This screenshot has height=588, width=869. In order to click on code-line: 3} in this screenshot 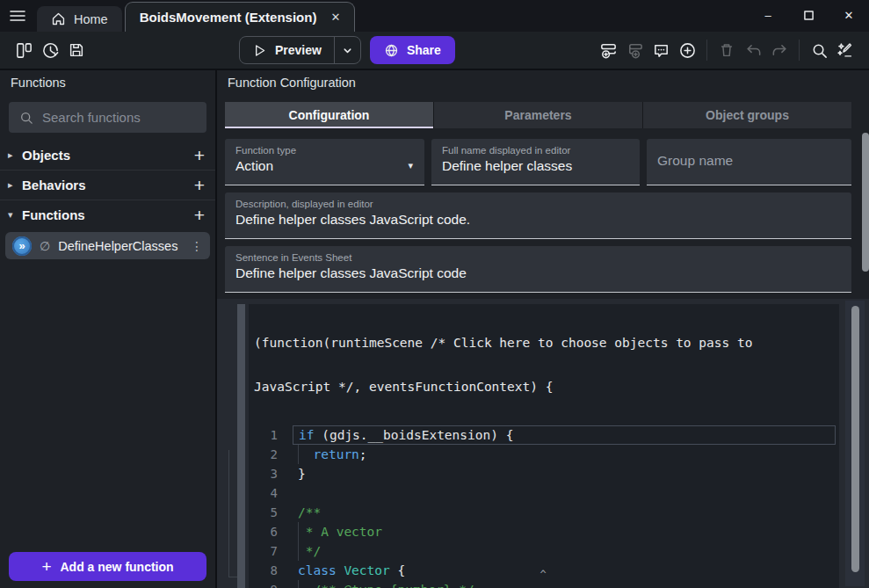, I will do `click(544, 474)`.